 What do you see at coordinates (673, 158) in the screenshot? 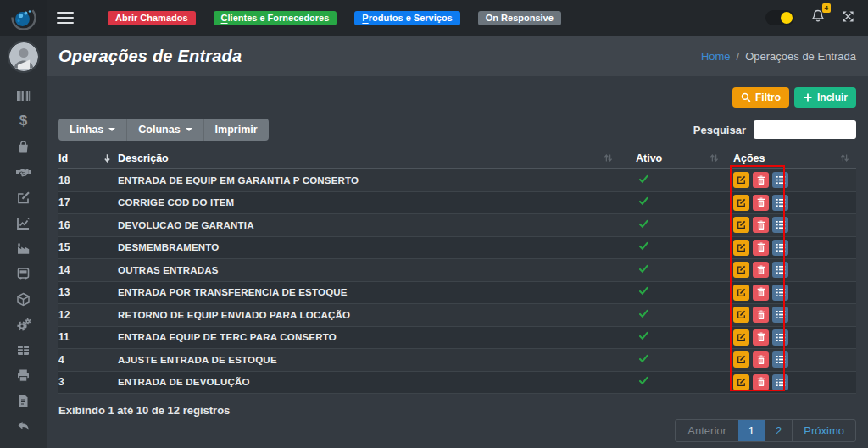
I see `column-header-ativo: Ativo` at bounding box center [673, 158].